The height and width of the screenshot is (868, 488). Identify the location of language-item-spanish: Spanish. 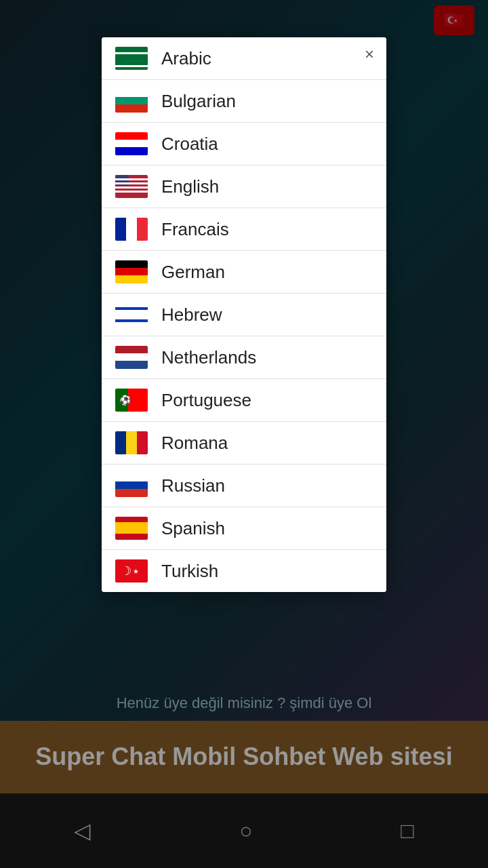
(244, 529).